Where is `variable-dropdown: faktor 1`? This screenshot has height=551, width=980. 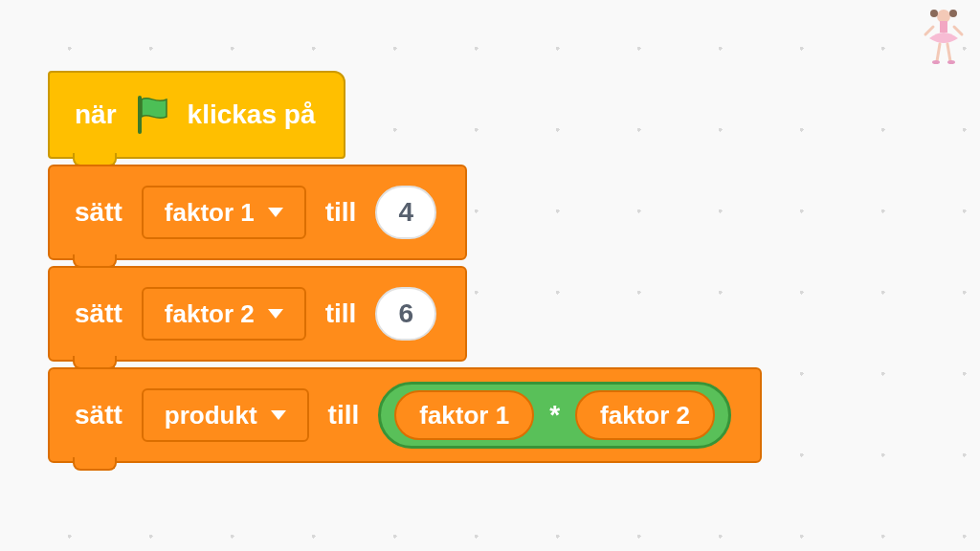 variable-dropdown: faktor 1 is located at coordinates (224, 212).